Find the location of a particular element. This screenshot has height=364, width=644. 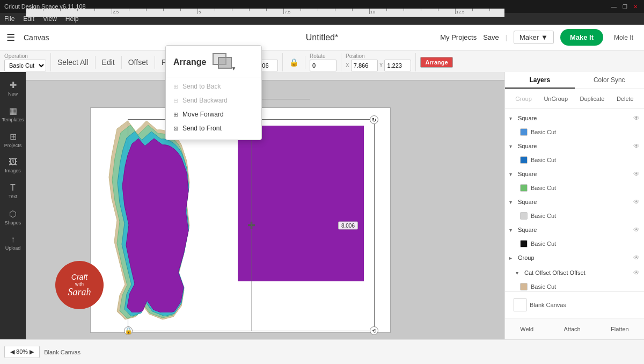

zoom-button: ◀ 80% ▶ is located at coordinates (22, 352).